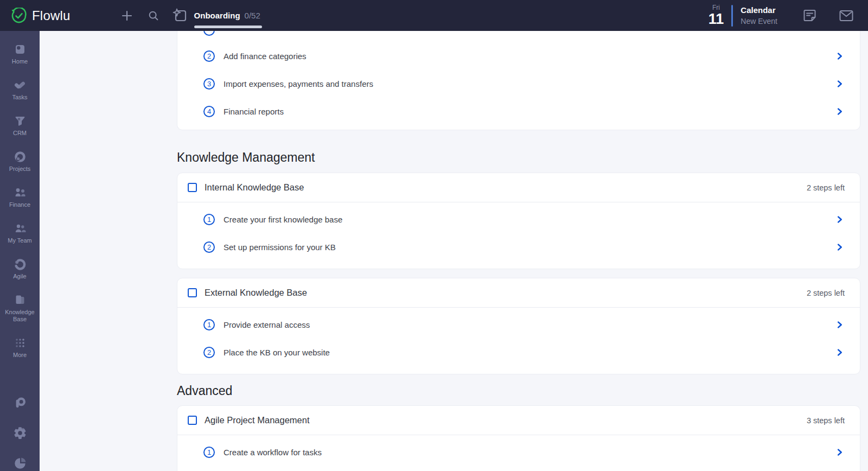 This screenshot has height=471, width=868. What do you see at coordinates (20, 233) in the screenshot?
I see `sidebar-item-my-team: My Team` at bounding box center [20, 233].